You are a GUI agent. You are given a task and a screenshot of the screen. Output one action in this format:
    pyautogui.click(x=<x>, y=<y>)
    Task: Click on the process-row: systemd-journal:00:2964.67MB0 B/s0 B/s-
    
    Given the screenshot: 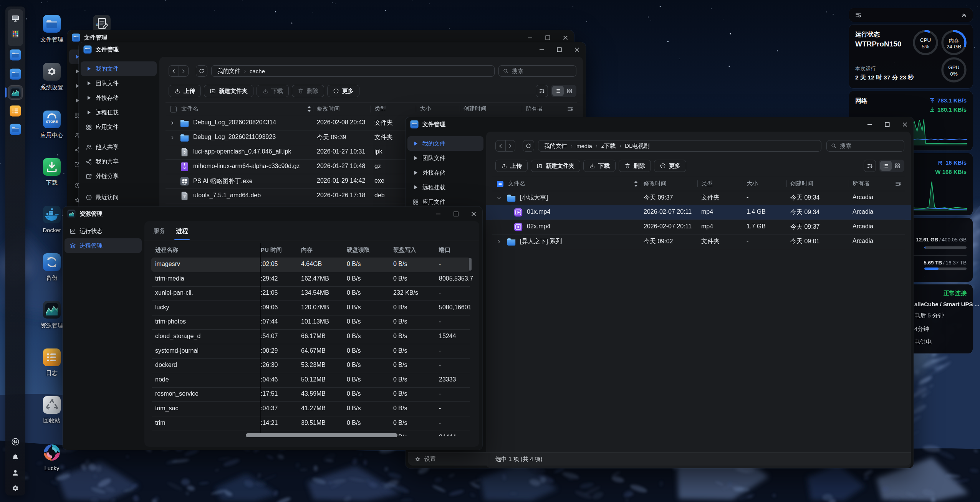 What is the action you would take?
    pyautogui.click(x=312, y=352)
    